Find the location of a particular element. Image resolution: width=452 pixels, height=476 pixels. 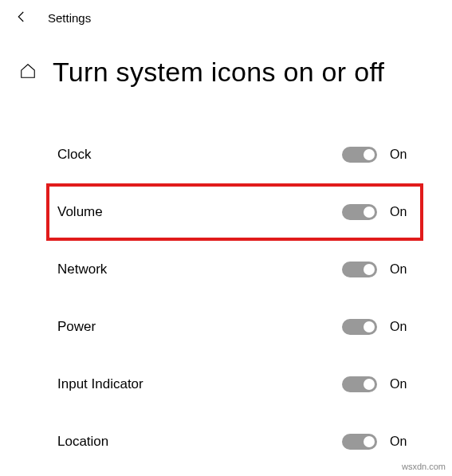

watermark: wsxdn.com is located at coordinates (424, 466).